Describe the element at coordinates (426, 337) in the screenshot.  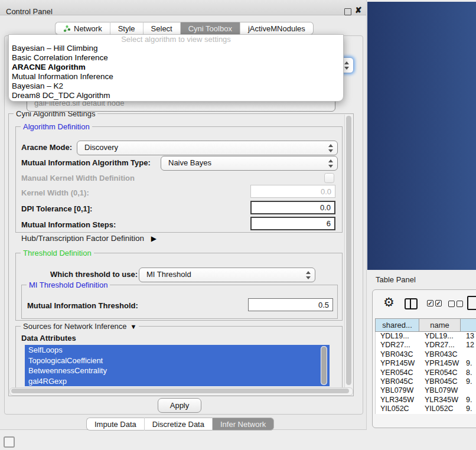
I see `table-row: YDL19...YDL19...13` at that location.